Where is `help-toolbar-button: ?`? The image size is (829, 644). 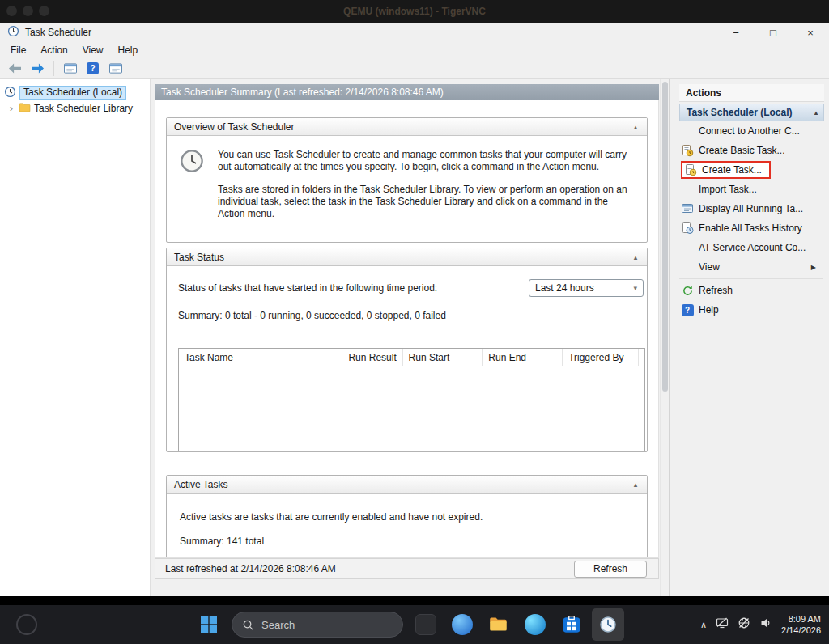
help-toolbar-button: ? is located at coordinates (92, 69).